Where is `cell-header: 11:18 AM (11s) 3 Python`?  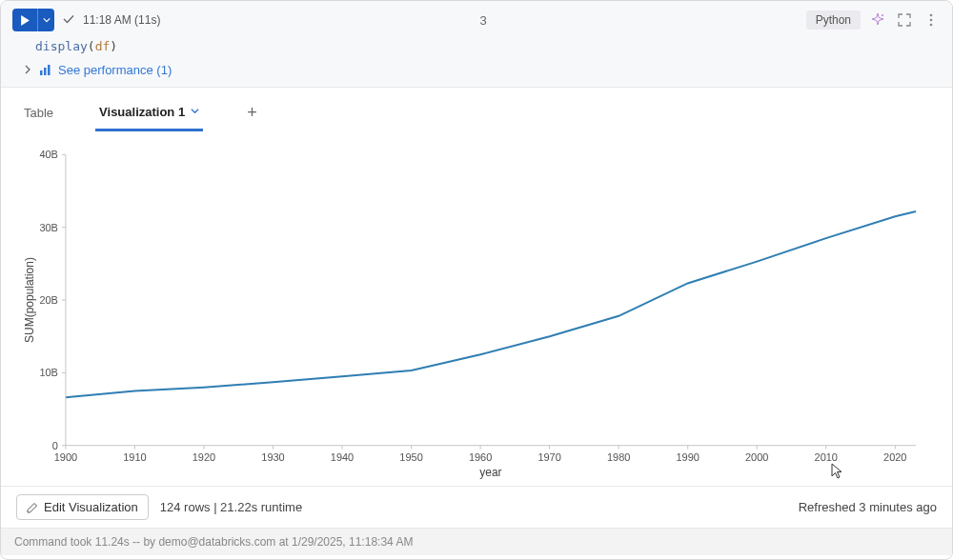 cell-header: 11:18 AM (11s) 3 Python is located at coordinates (476, 18).